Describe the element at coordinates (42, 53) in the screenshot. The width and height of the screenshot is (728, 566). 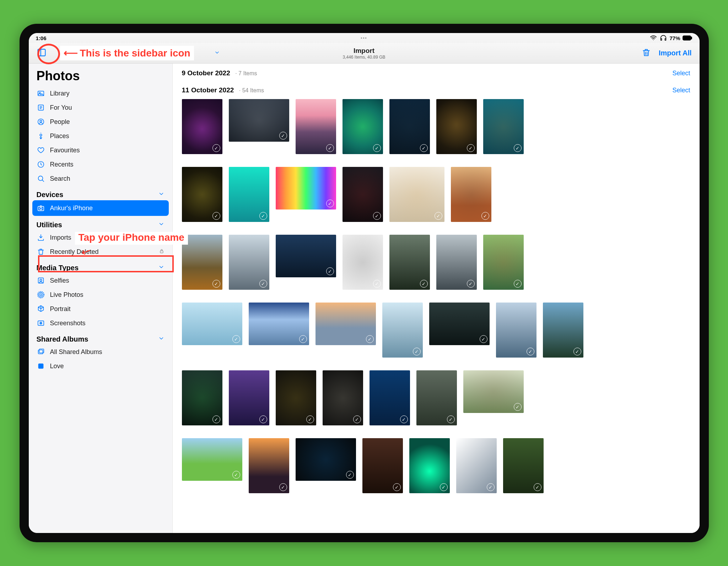
I see `sidebar-toggle-button` at that location.